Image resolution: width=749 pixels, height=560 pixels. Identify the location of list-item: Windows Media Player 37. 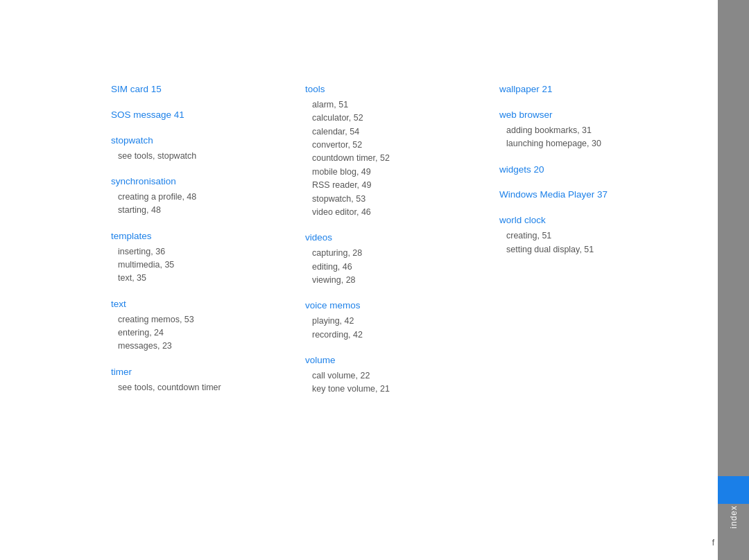
(589, 195).